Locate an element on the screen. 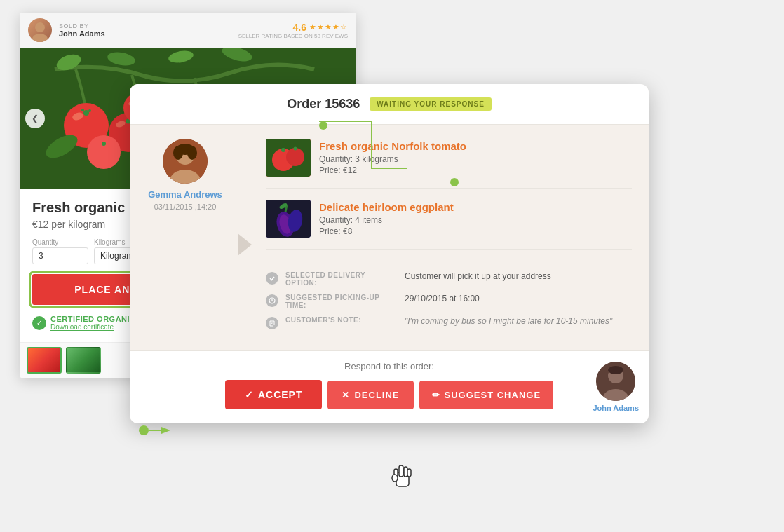 The height and width of the screenshot is (532, 784). rating-section: 4.6 ★★★★☆ SELLER RATING BASED ON 58 REVI… is located at coordinates (293, 31).